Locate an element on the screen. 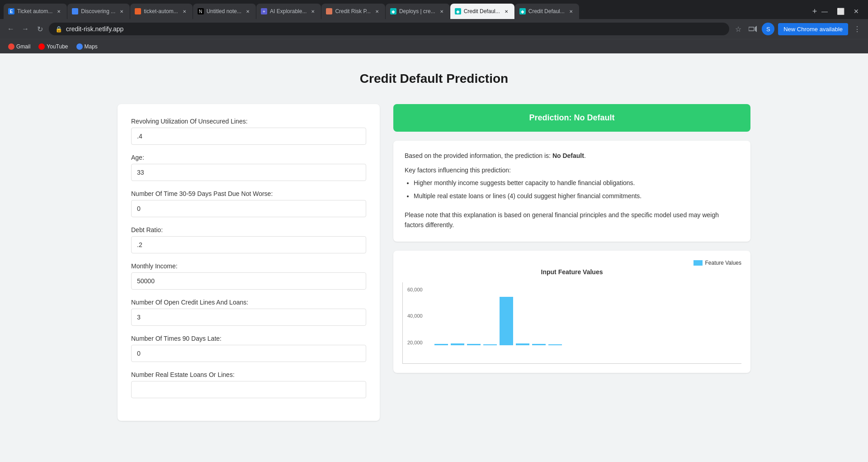  factor-item-1: Multiple real estate loans or lines (4) … is located at coordinates (576, 196).